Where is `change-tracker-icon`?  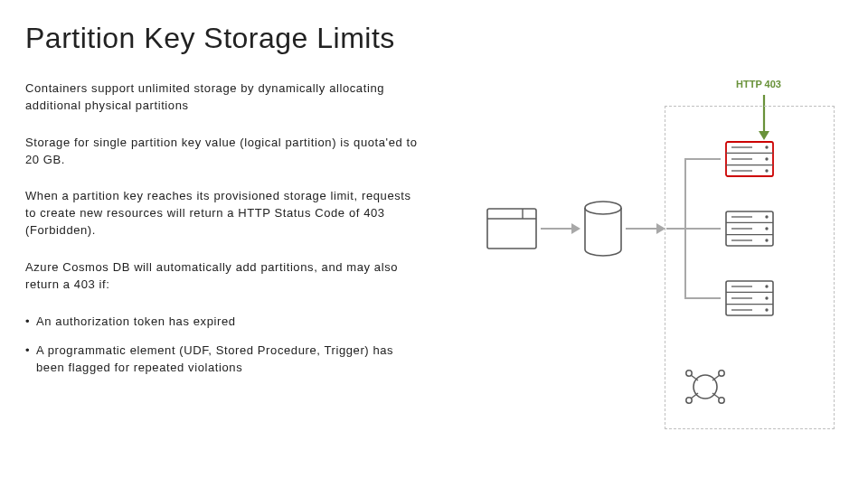
change-tracker-icon is located at coordinates (705, 387).